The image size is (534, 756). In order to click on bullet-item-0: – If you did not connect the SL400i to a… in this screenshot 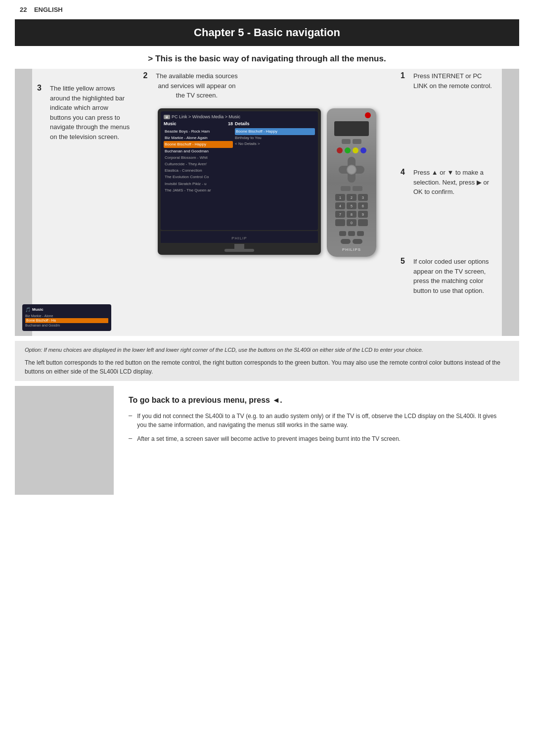, I will do `click(316, 421)`.